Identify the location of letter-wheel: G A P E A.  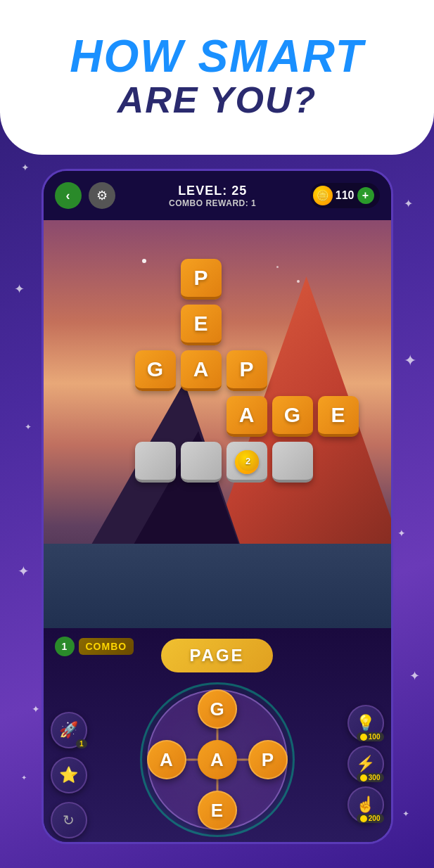
(217, 760).